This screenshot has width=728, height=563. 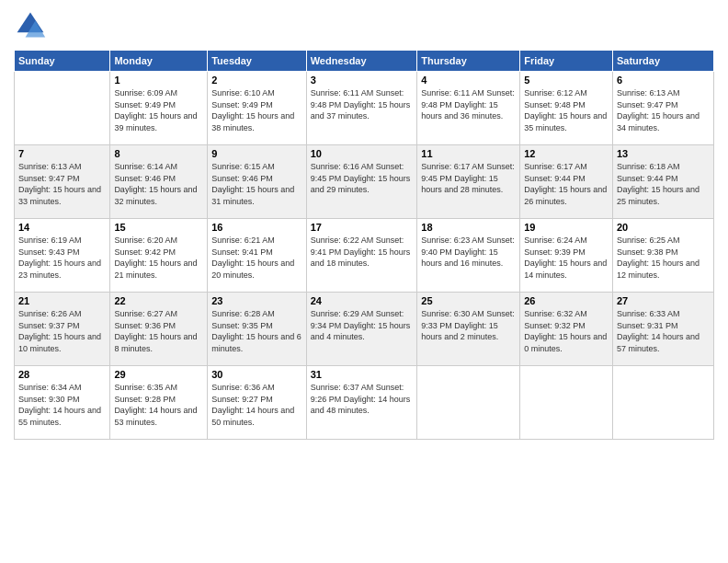 What do you see at coordinates (664, 301) in the screenshot?
I see `day-number: 27` at bounding box center [664, 301].